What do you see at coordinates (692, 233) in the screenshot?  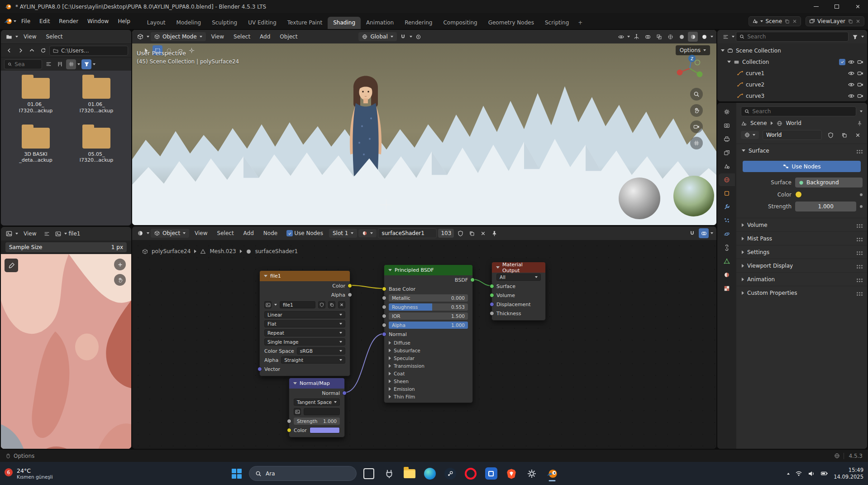 I see `shader-snap-button` at bounding box center [692, 233].